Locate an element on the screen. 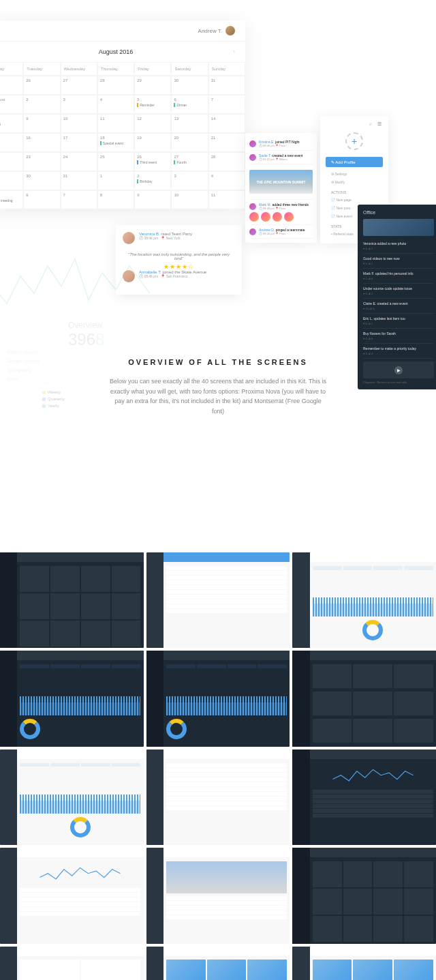 The width and height of the screenshot is (436, 980). calendar-cell: 27 is located at coordinates (79, 85).